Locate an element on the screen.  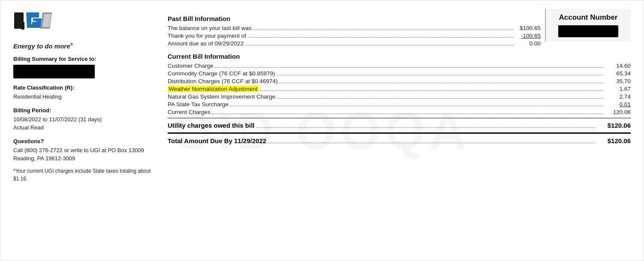
past-bill-amount-3: 0.00 is located at coordinates (528, 44).